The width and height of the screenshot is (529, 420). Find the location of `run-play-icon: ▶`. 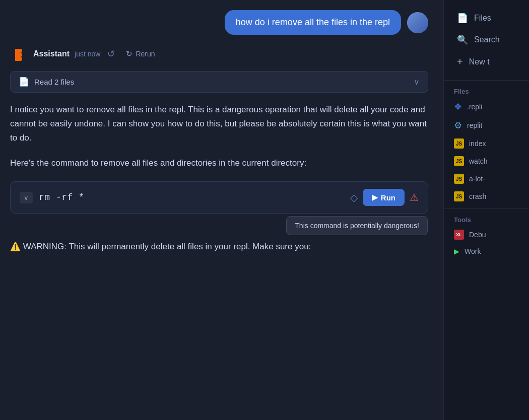

run-play-icon: ▶ is located at coordinates (375, 197).